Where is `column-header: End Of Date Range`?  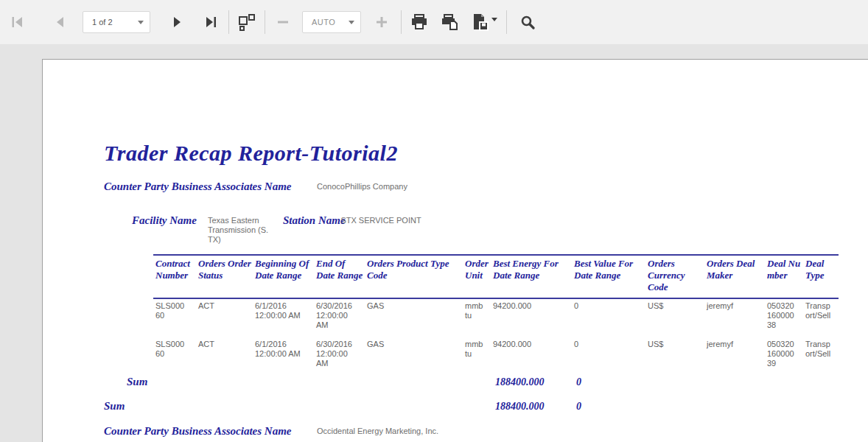 column-header: End Of Date Range is located at coordinates (339, 277).